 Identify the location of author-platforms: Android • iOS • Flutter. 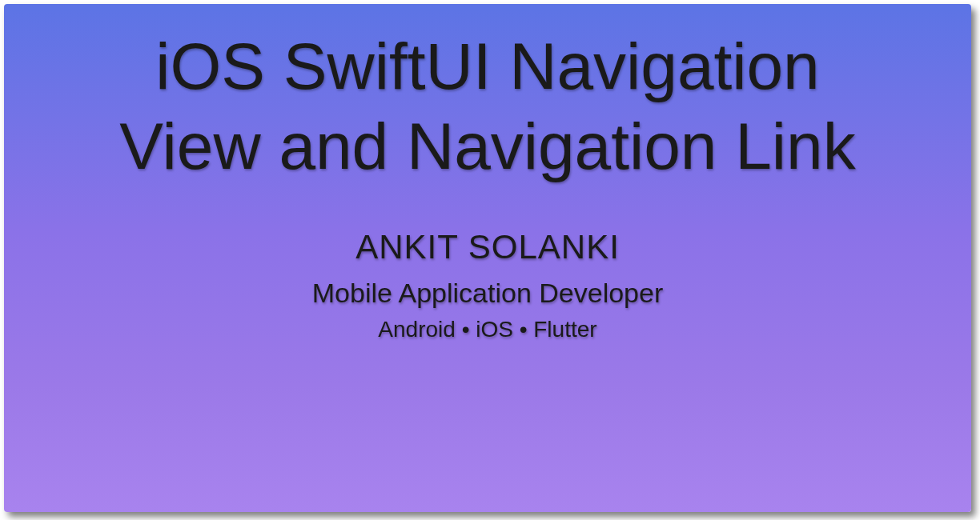
(487, 330).